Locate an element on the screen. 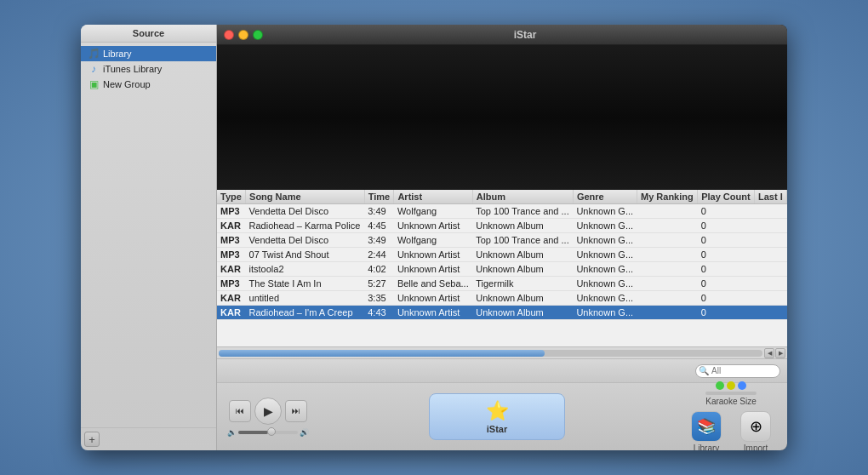  sidebar-item-itunes: ♪ iTunes Library is located at coordinates (148, 69).